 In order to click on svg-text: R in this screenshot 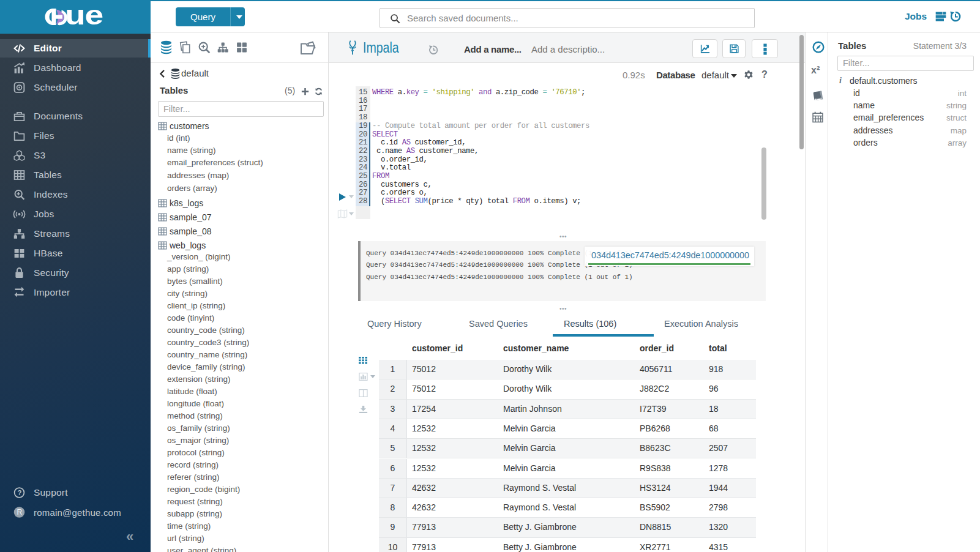, I will do `click(20, 512)`.